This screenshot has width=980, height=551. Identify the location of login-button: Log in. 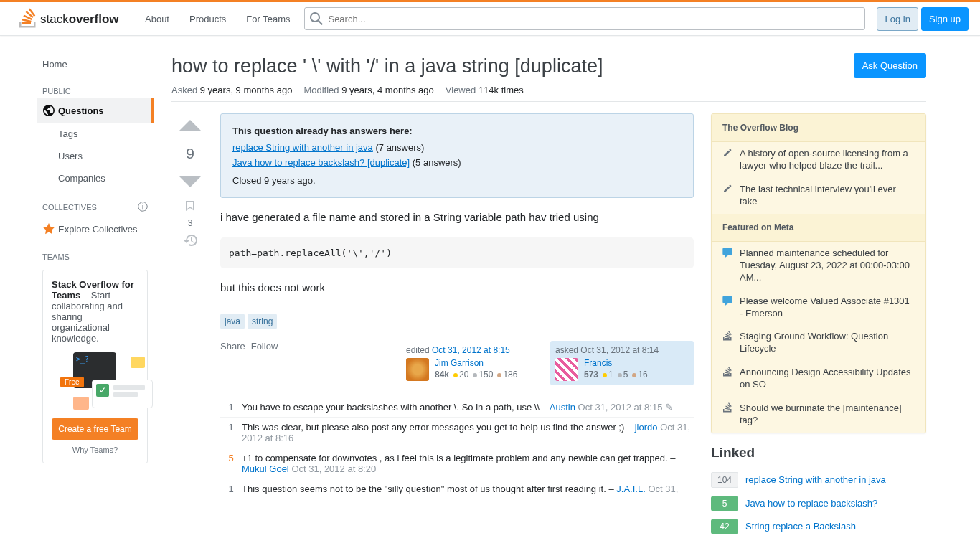
(897, 19).